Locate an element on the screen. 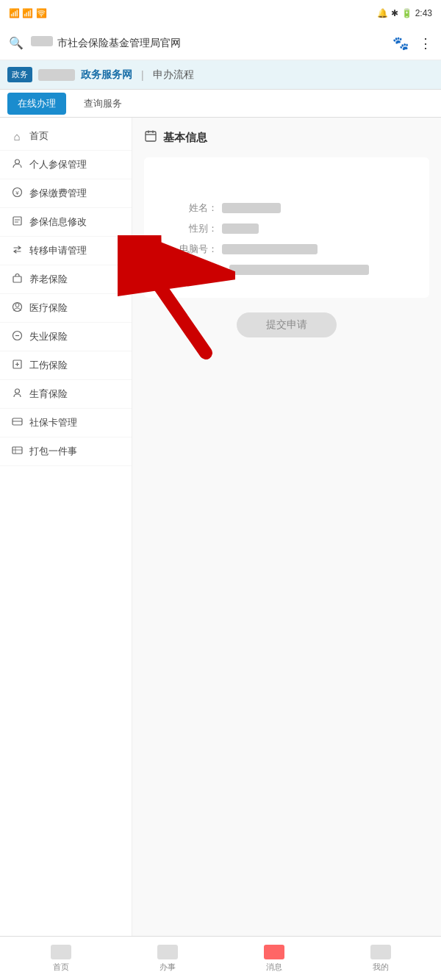 The width and height of the screenshot is (441, 980). tab-bar: 在线办理 查询服务 is located at coordinates (220, 104).